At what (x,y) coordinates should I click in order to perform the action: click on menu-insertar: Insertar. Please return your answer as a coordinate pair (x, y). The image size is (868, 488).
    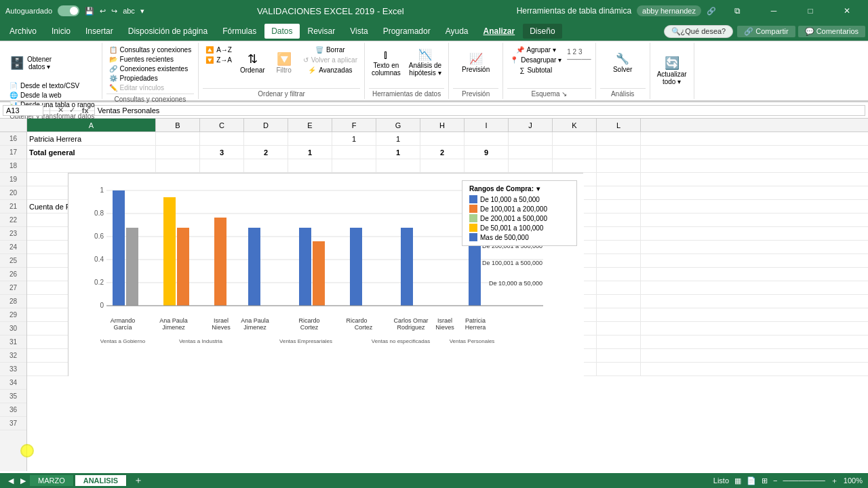
    Looking at the image, I should click on (99, 31).